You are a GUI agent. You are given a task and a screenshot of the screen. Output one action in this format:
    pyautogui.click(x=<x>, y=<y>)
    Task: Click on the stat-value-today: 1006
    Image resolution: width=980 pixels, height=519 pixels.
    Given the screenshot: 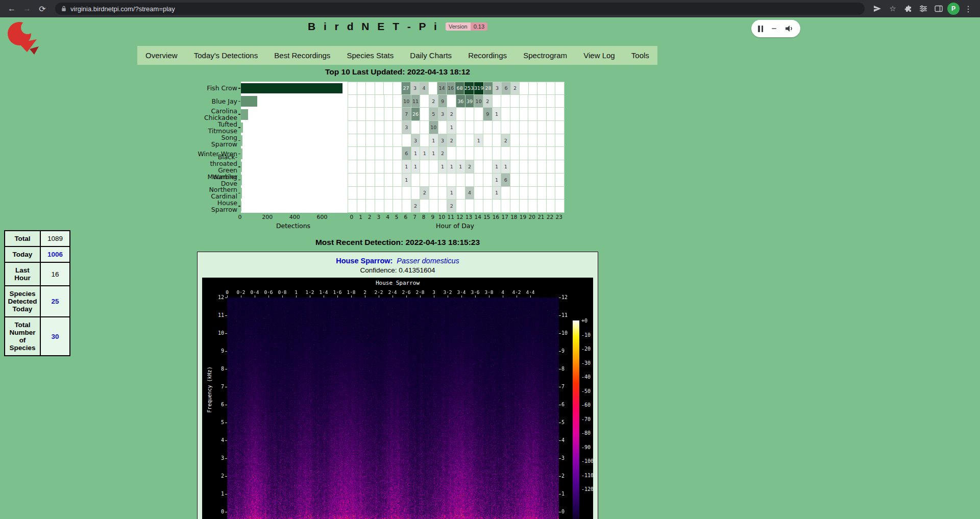 What is the action you would take?
    pyautogui.click(x=55, y=254)
    